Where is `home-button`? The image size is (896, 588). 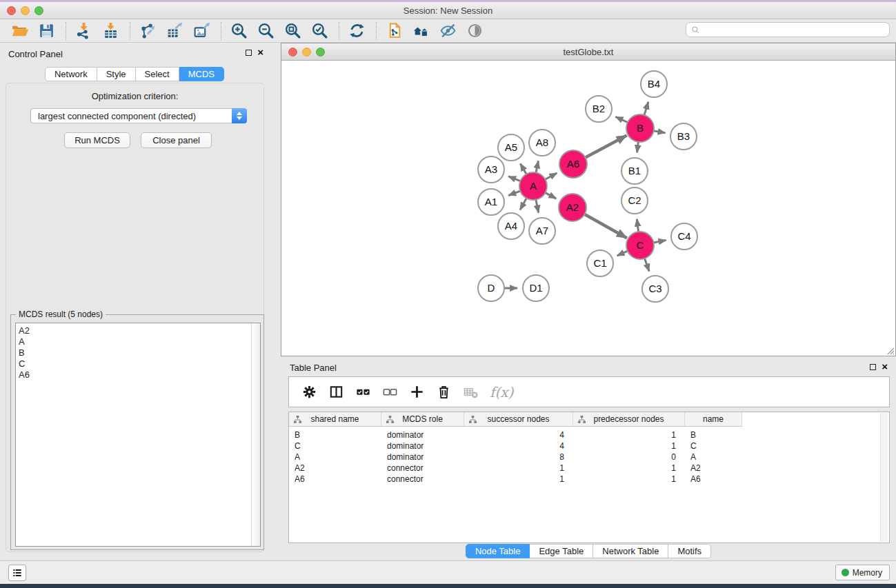 home-button is located at coordinates (421, 31).